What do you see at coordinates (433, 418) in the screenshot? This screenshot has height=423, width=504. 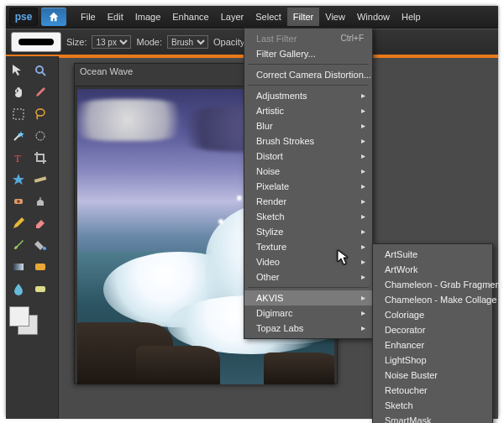 I see `submenu-item-smartmask: SmartMask` at bounding box center [433, 418].